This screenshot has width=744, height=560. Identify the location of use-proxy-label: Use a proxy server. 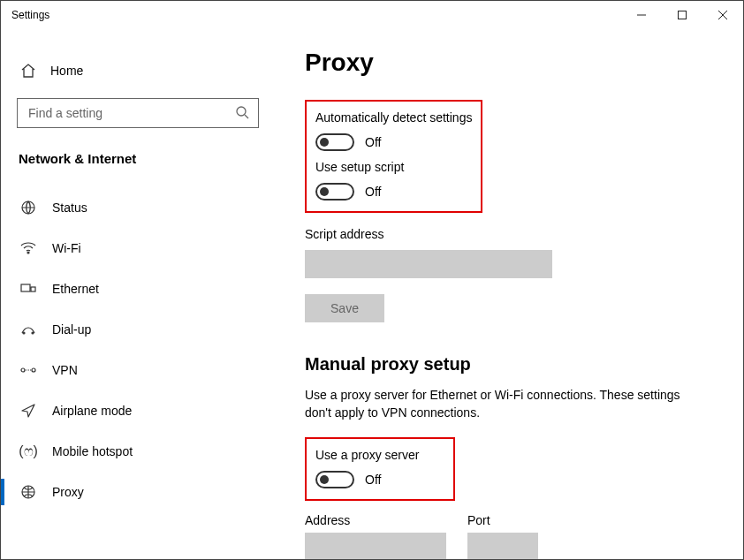
(380, 455).